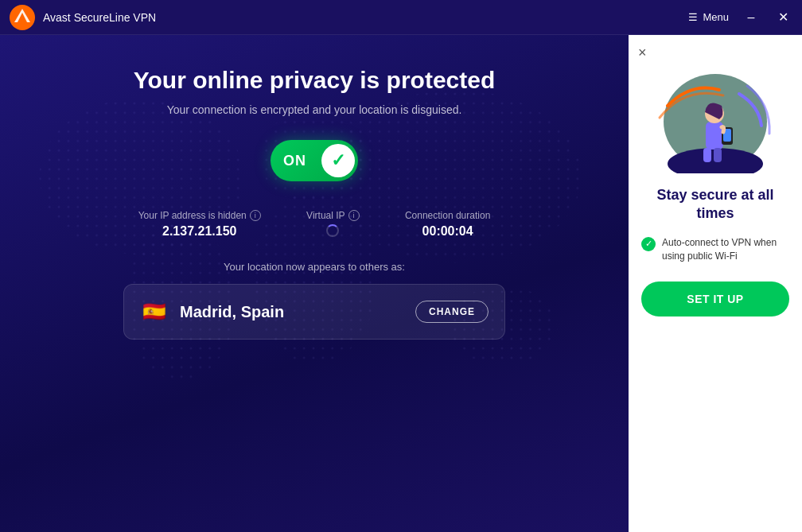  I want to click on vpn-toggle: ON ✓, so click(314, 161).